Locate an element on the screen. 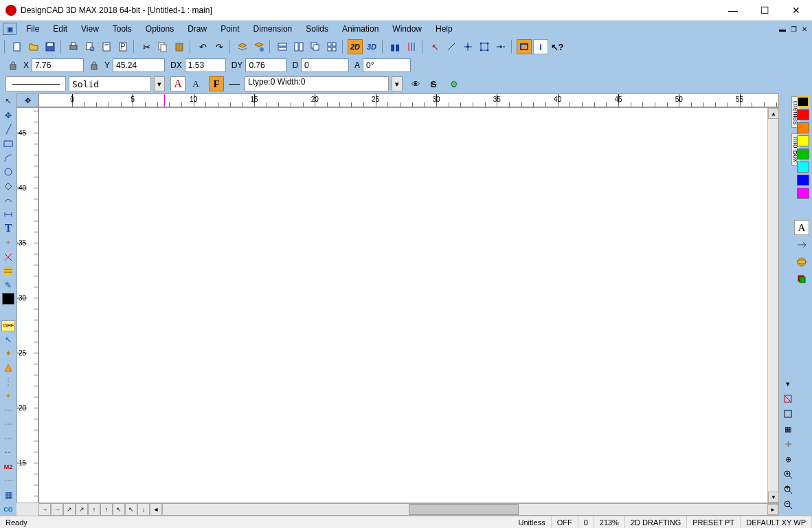 This screenshot has height=528, width=812. properties-button: P is located at coordinates (123, 47).